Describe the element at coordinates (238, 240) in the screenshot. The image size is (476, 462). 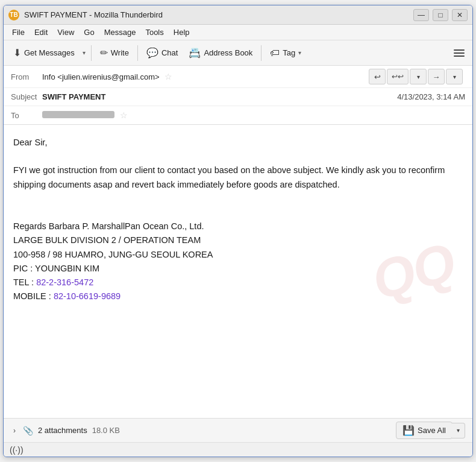
I see `division-line: LARGE BULK DIVISION 2 / OPERATION TEAM` at that location.